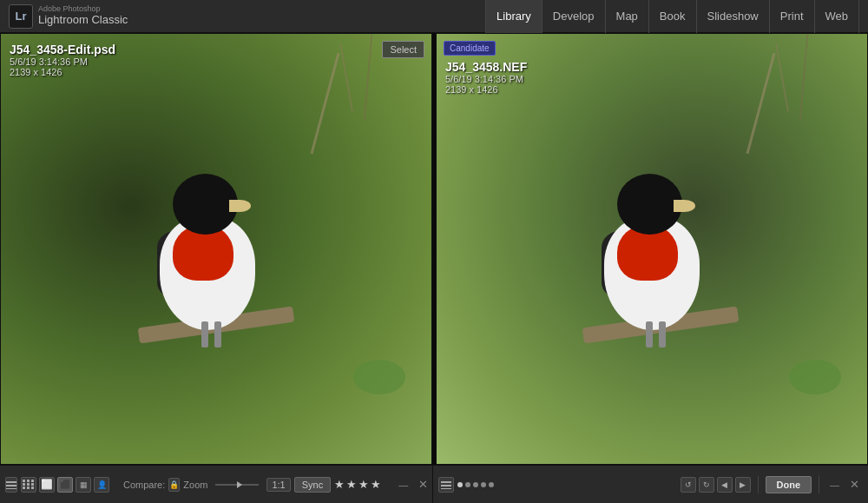  Describe the element at coordinates (11, 485) in the screenshot. I see `filmstrip-toggle-icon` at that location.